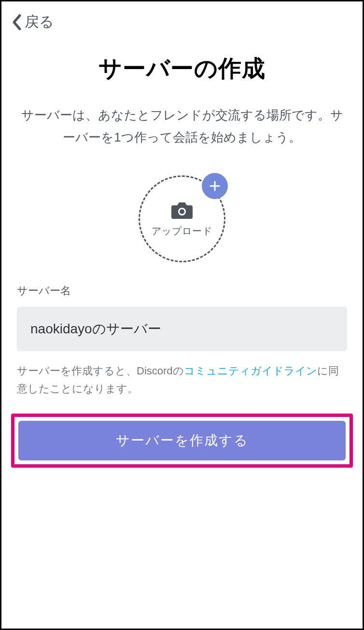 Image resolution: width=364 pixels, height=630 pixels. I want to click on guidelines-disclaimer: サーバーを作成すると、Discordのコミュニティガイドラインに同意したことにな…, so click(182, 380).